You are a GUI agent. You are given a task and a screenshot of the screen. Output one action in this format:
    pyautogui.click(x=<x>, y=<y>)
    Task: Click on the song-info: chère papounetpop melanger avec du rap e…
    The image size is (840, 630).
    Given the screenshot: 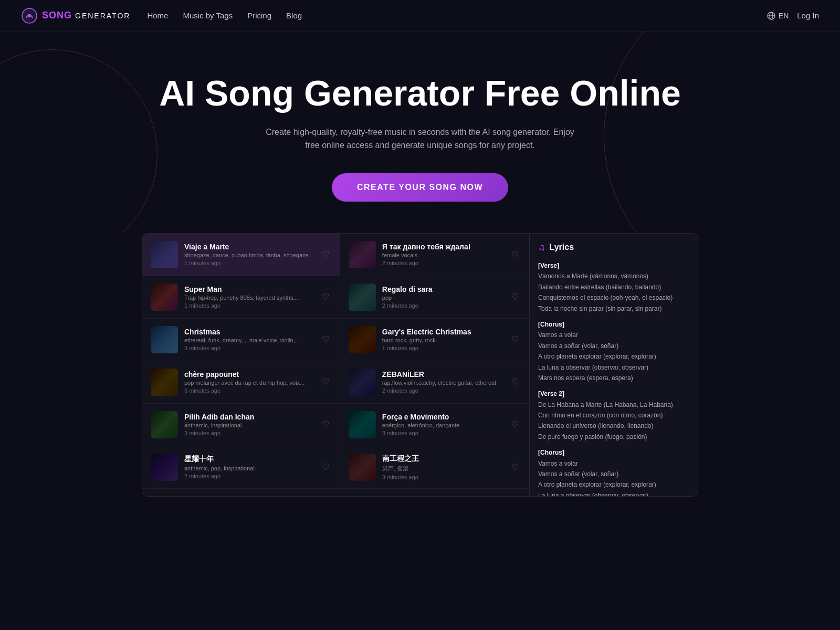 What is the action you would take?
    pyautogui.click(x=249, y=382)
    